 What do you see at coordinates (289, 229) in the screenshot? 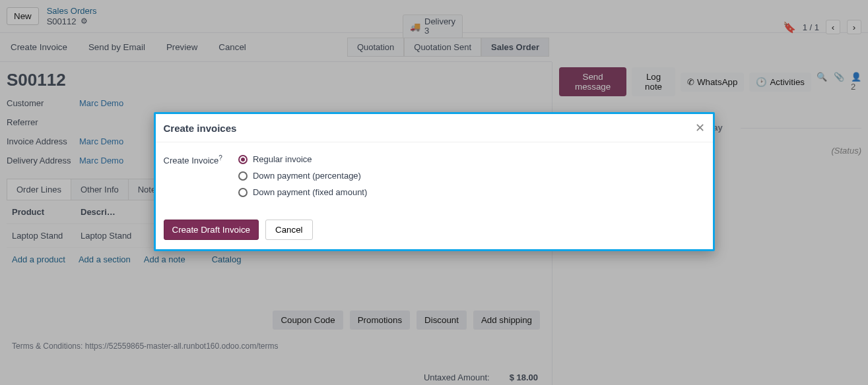
I see `modal-cancel-button: Cancel` at bounding box center [289, 229].